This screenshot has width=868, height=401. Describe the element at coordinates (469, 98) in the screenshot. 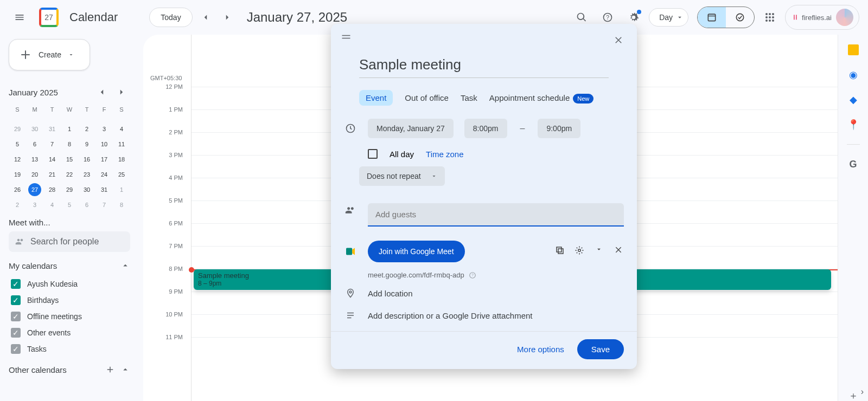

I see `tab-task: Task` at that location.